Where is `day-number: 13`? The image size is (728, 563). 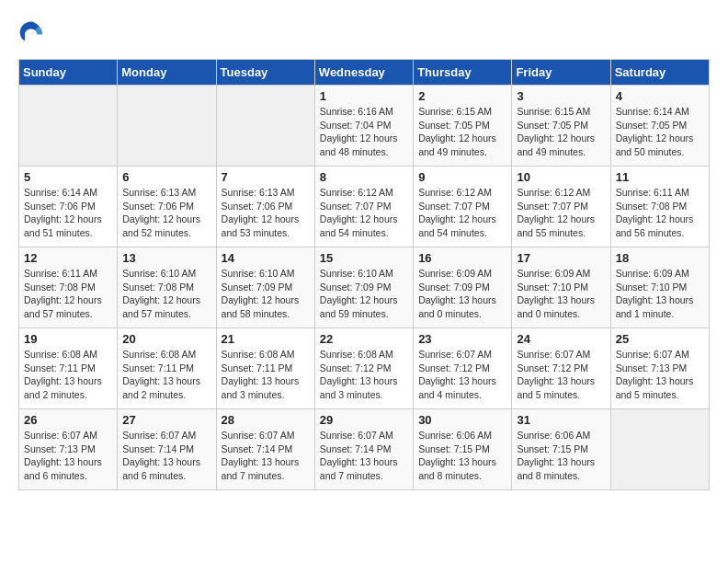
day-number: 13 is located at coordinates (166, 258).